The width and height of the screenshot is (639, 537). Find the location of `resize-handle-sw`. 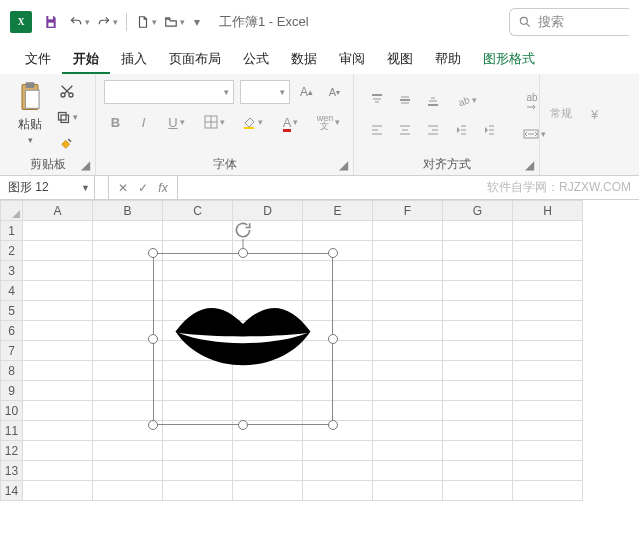

resize-handle-sw is located at coordinates (153, 425).